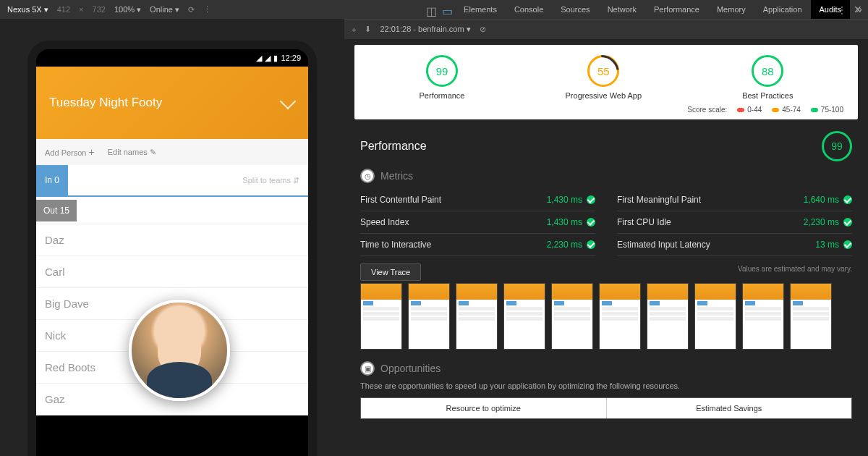 This screenshot has height=456, width=868. I want to click on metric-name: First Meaningful Paint, so click(659, 200).